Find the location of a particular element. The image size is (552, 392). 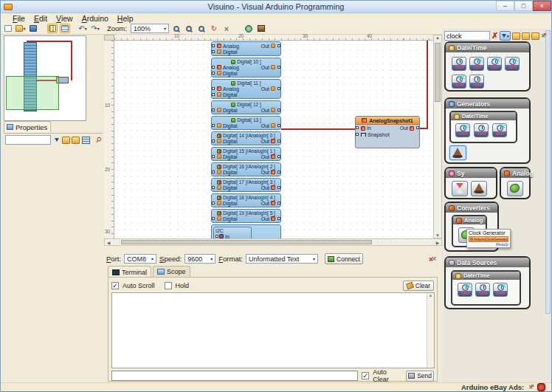

auto-clear-checkbox is located at coordinates (365, 376).